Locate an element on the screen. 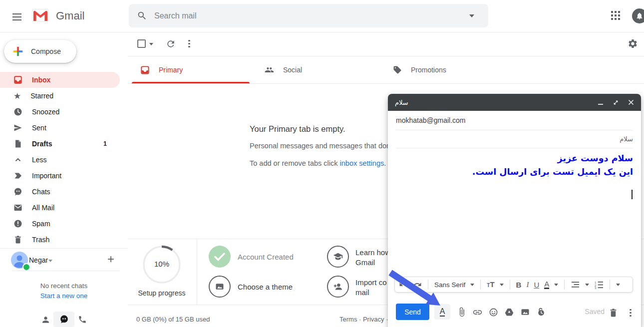 This screenshot has width=644, height=327. hamburger-menu-icon is located at coordinates (17, 17).